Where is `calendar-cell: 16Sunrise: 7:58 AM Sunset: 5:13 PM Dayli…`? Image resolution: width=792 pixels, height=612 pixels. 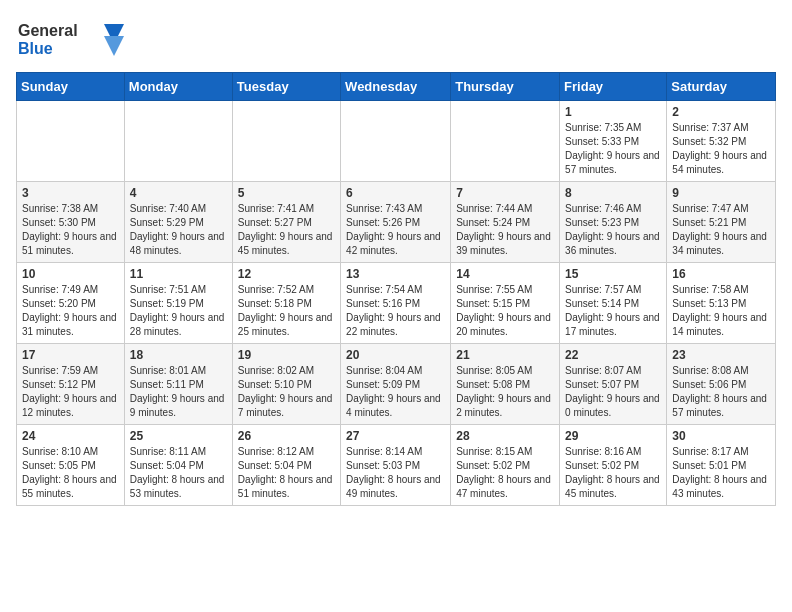 calendar-cell: 16Sunrise: 7:58 AM Sunset: 5:13 PM Dayli… is located at coordinates (722, 304).